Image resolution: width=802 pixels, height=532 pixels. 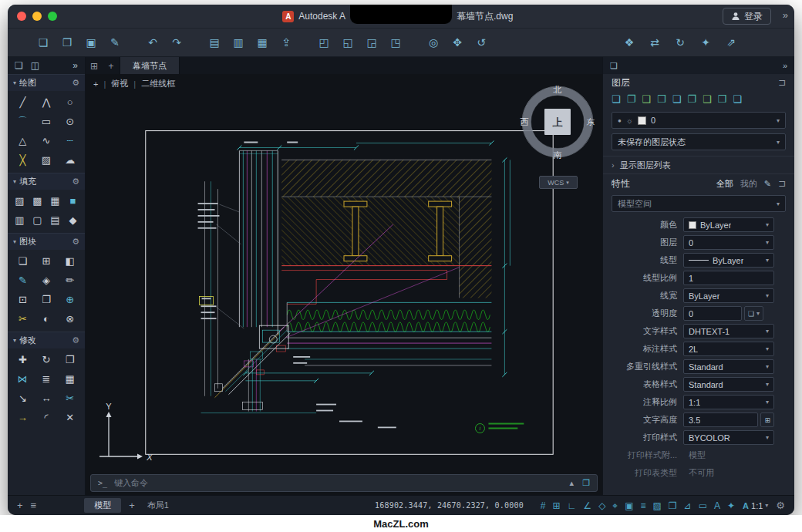 What do you see at coordinates (616, 99) in the screenshot?
I see `layer-properties-icon: ❏` at bounding box center [616, 99].